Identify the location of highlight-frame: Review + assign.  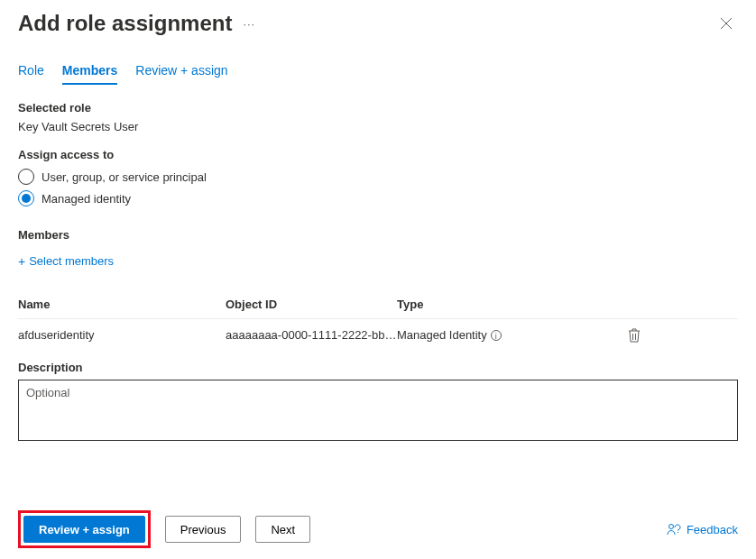
(85, 529).